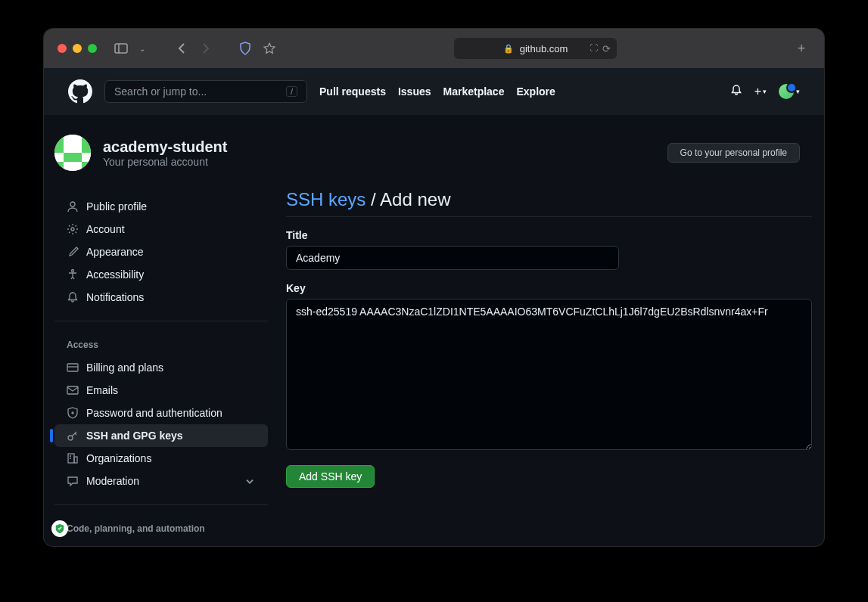 The height and width of the screenshot is (602, 868). Describe the element at coordinates (437, 92) in the screenshot. I see `header-nav: Pull requests Issues Marketplace Explore` at that location.